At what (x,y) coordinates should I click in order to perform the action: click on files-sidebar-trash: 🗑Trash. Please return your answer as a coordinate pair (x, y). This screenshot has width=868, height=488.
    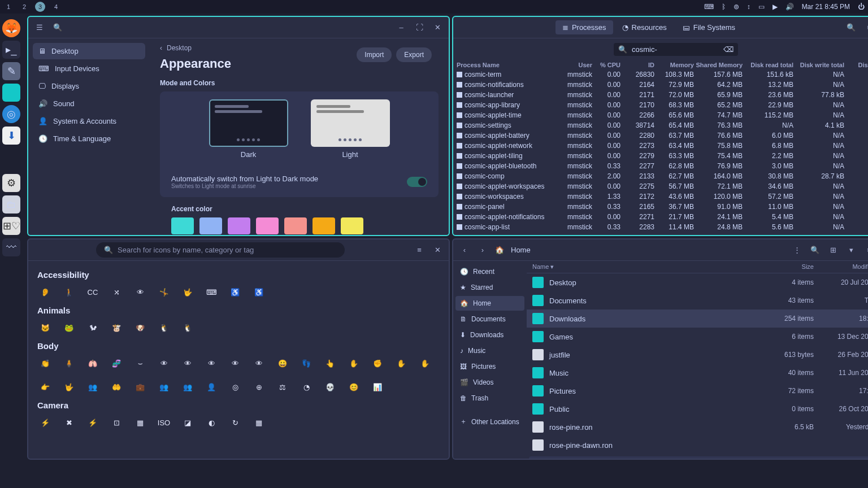
    Looking at the image, I should click on (490, 398).